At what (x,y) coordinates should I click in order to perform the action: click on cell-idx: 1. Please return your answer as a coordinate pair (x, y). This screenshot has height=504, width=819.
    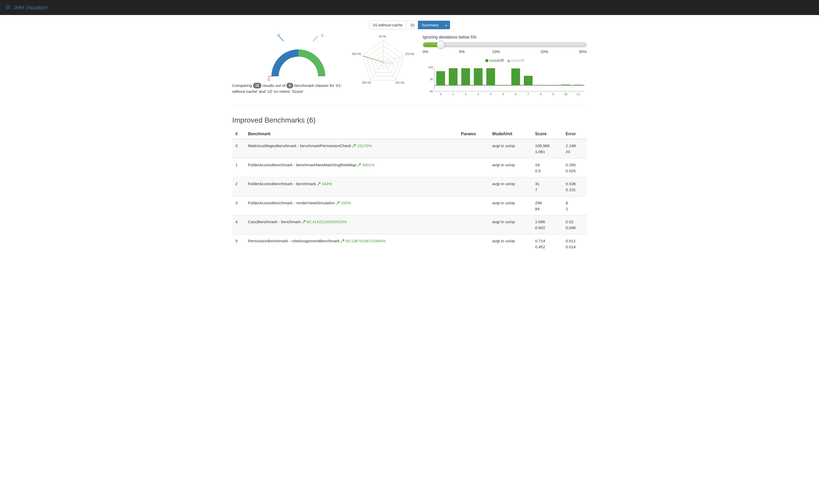
    Looking at the image, I should click on (239, 168).